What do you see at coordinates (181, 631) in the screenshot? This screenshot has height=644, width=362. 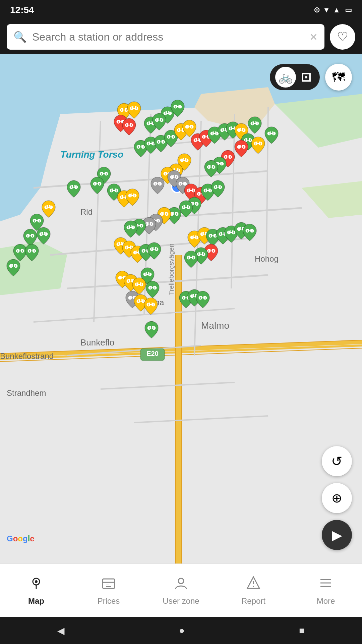 I see `android-nav: ◀ ● ■` at bounding box center [181, 631].